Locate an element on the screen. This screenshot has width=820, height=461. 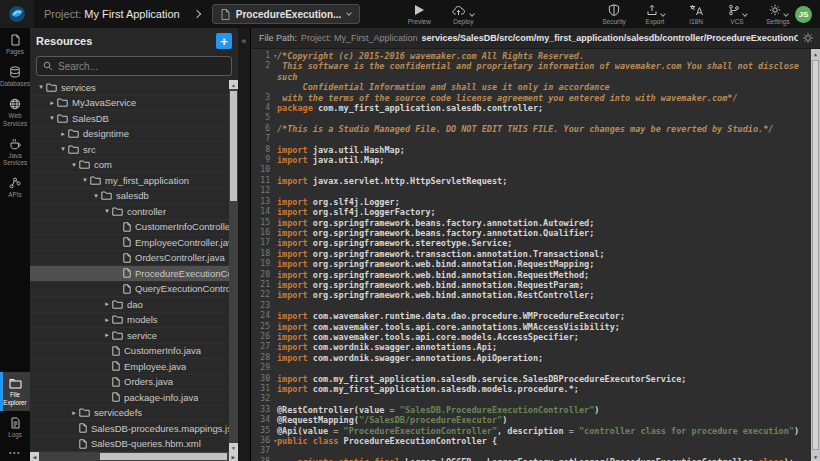
tree-item-label: src is located at coordinates (90, 150).